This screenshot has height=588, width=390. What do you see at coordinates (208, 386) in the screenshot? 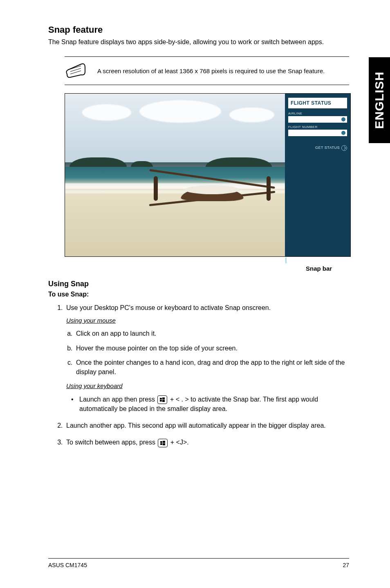
I see `keyboard-heading: Using your keyboard` at bounding box center [208, 386].